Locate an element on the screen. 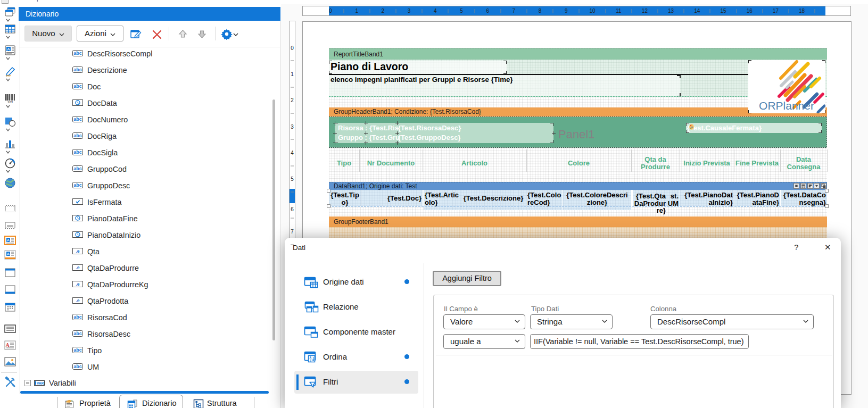 The image size is (868, 408). svg-text: ORPlanner is located at coordinates (787, 105).